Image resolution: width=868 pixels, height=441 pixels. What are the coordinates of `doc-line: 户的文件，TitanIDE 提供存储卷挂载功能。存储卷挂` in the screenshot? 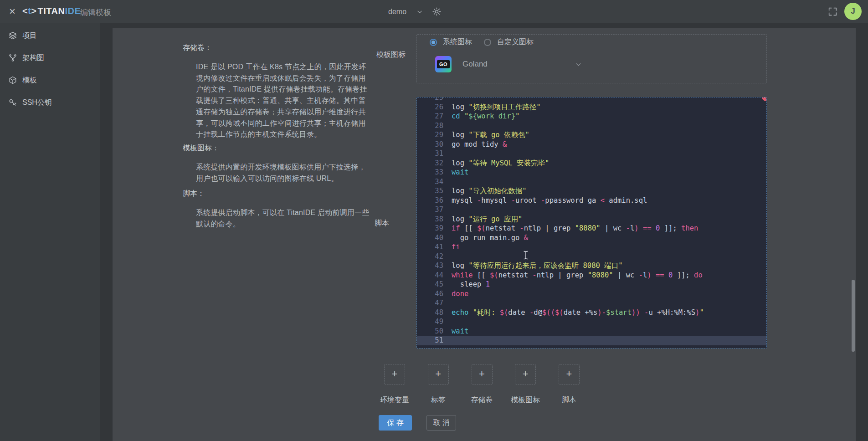 It's located at (282, 89).